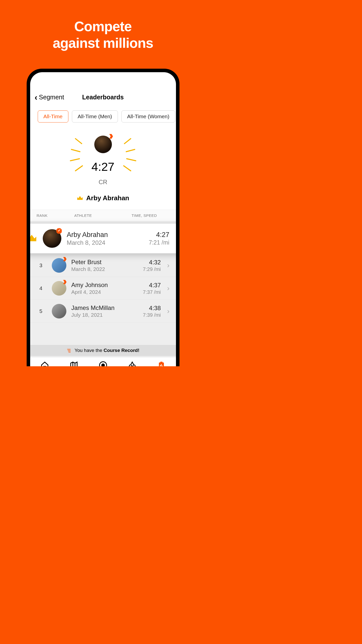 Image resolution: width=362 pixels, height=644 pixels. I want to click on time-value: 4:27, so click(157, 235).